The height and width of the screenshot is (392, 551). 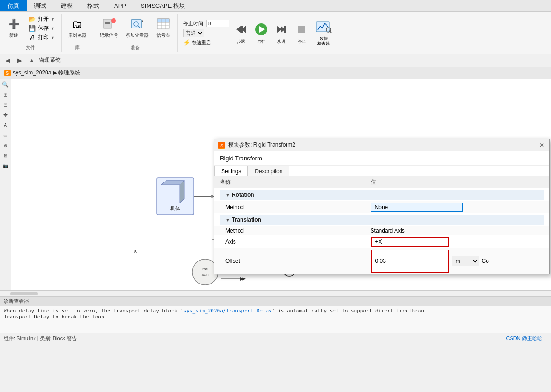 What do you see at coordinates (218, 23) in the screenshot?
I see `stop-time-input` at bounding box center [218, 23].